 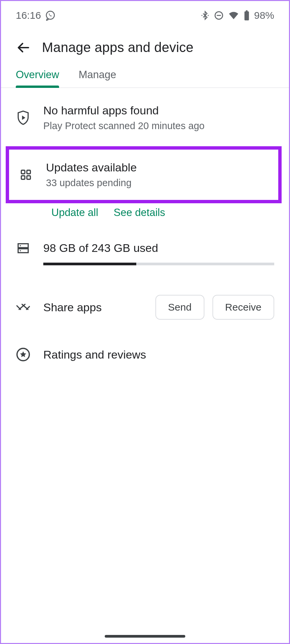 What do you see at coordinates (144, 175) in the screenshot?
I see `updates-row: Updates available 33 updates pending` at bounding box center [144, 175].